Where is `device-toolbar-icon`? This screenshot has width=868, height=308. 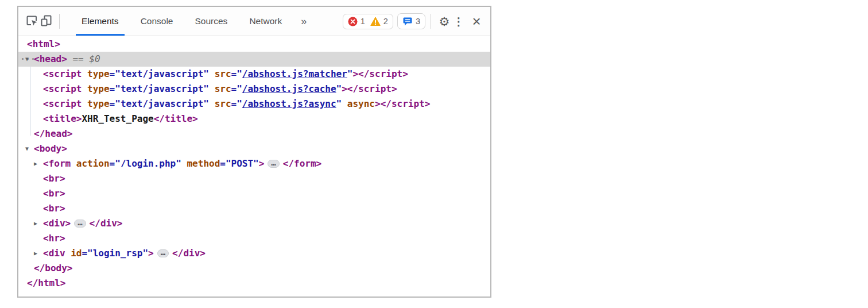
device-toolbar-icon is located at coordinates (46, 22).